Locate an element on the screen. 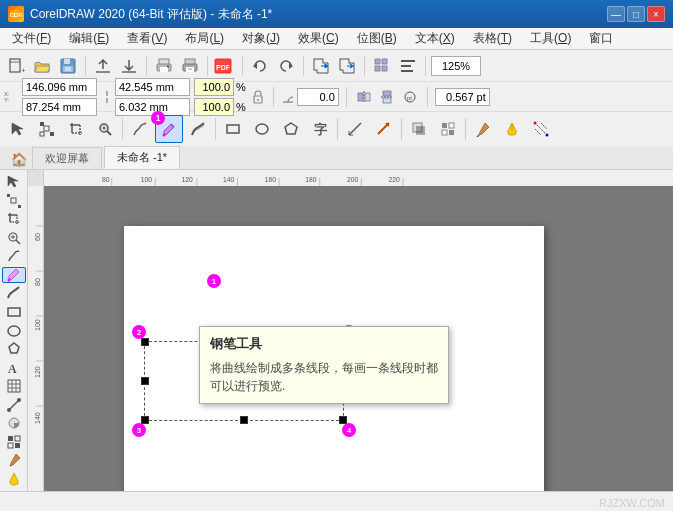 The width and height of the screenshot is (673, 511). tool-select is located at coordinates (18, 129).